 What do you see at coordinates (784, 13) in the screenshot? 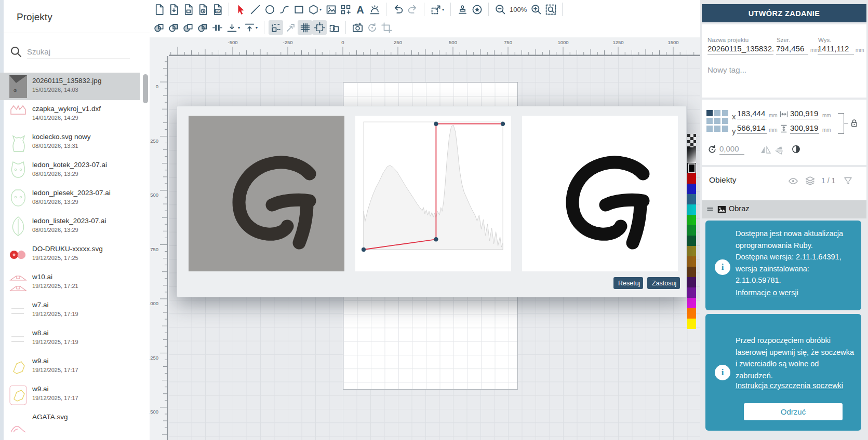
I see `create-job-button: UTWÓRZ ZADANIE` at bounding box center [784, 13].